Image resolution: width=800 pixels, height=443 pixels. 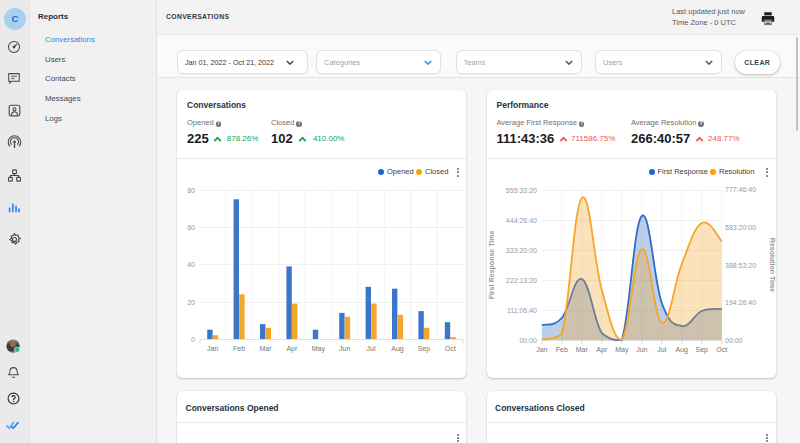 What do you see at coordinates (740, 302) in the screenshot?
I see `svg-text: 194:26:40` at bounding box center [740, 302].